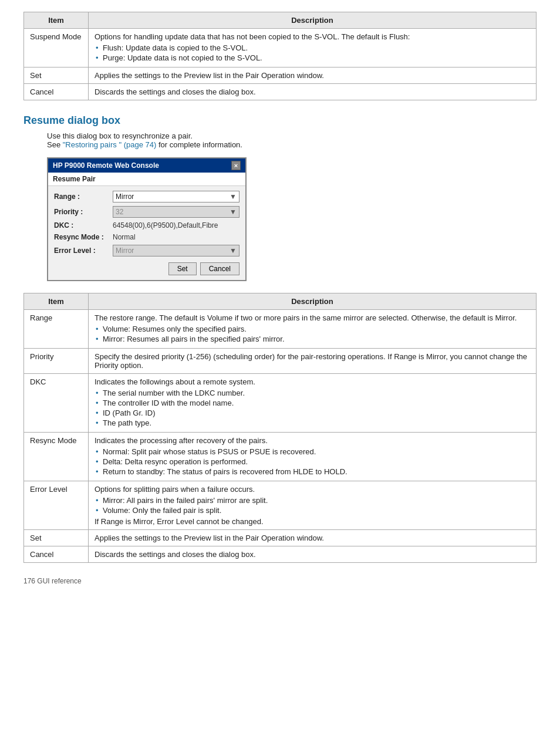 The height and width of the screenshot is (746, 560). I want to click on dialog-field-label: Priority :, so click(83, 212).